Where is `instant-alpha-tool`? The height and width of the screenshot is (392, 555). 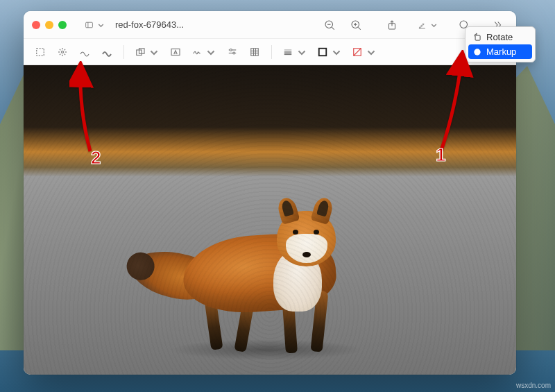 instant-alpha-tool is located at coordinates (62, 52).